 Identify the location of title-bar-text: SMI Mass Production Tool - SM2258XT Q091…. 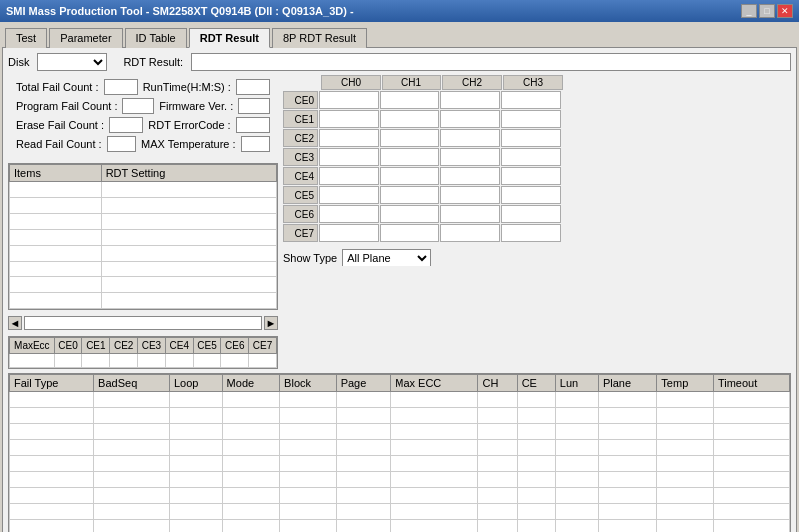
(180, 11).